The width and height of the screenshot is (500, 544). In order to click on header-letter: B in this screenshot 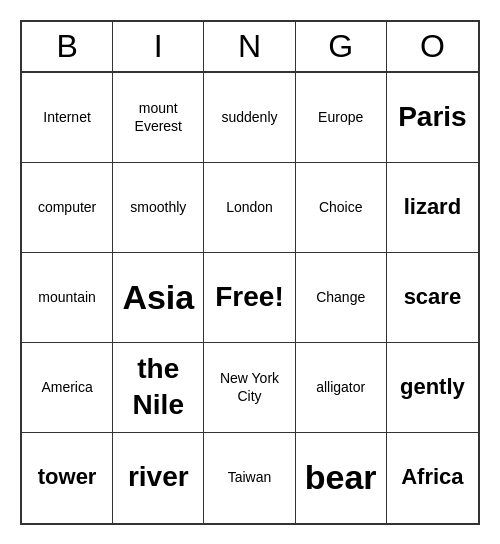, I will do `click(68, 46)`.